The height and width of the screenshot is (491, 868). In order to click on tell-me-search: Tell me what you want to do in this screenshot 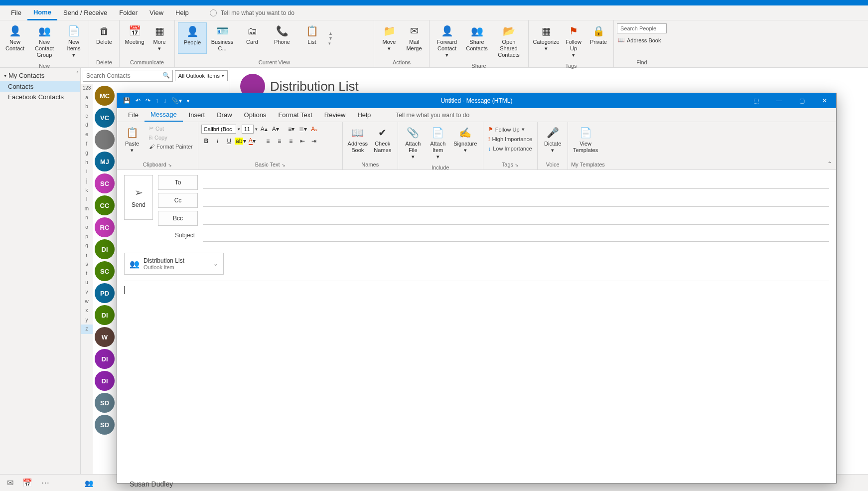, I will do `click(252, 13)`.